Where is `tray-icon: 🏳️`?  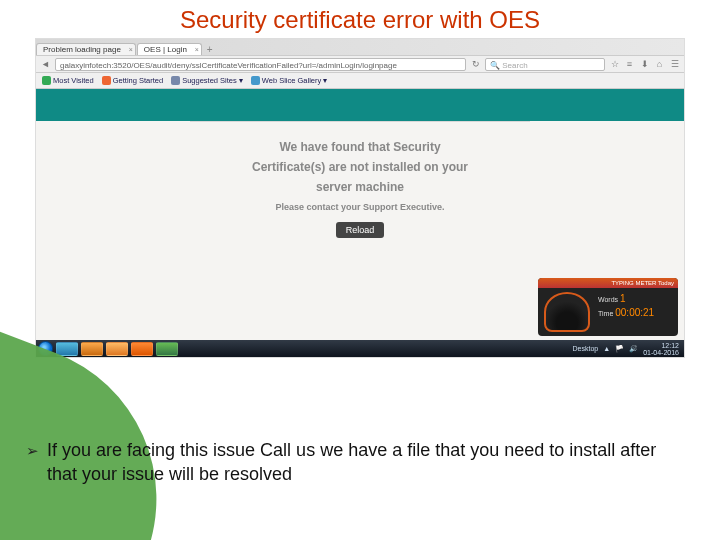 tray-icon: 🏳️ is located at coordinates (620, 349).